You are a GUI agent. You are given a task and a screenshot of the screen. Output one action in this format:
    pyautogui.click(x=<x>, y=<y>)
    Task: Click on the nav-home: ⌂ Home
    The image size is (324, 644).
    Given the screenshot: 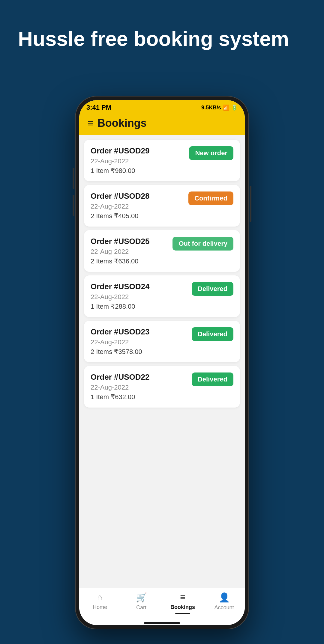 What is the action you would take?
    pyautogui.click(x=100, y=603)
    